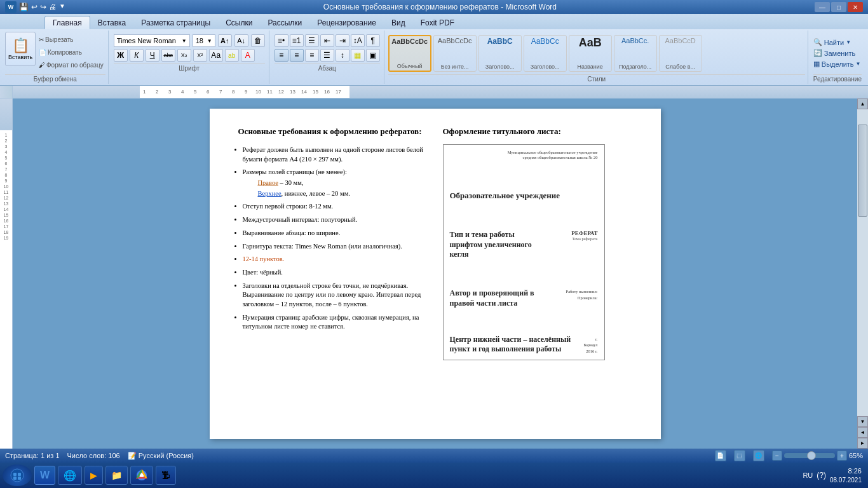 This screenshot has height=488, width=868. I want to click on paste-button: 📋 Вставить, so click(20, 49).